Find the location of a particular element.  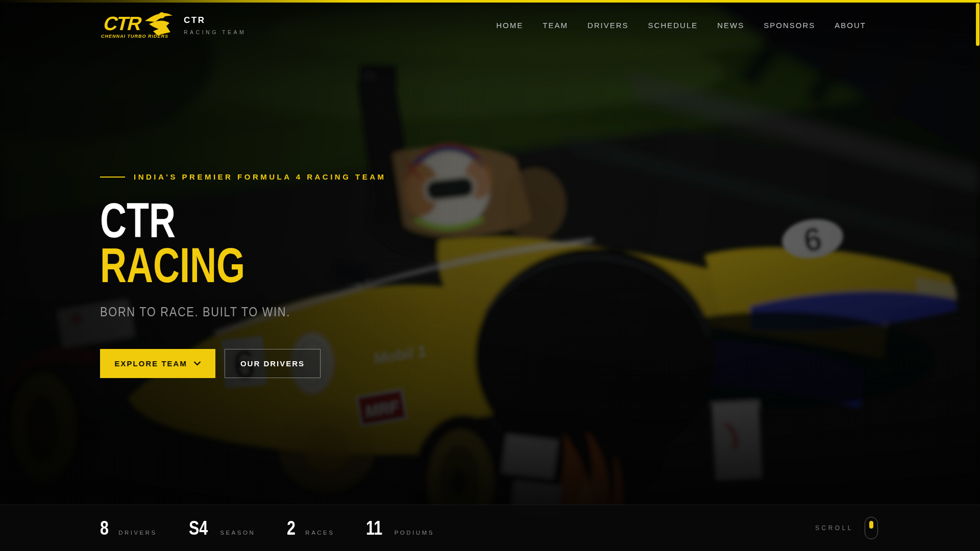

main-nav: HOME TEAM DRIVERS SCHEDULE NEWS SPONSORS… is located at coordinates (681, 26).